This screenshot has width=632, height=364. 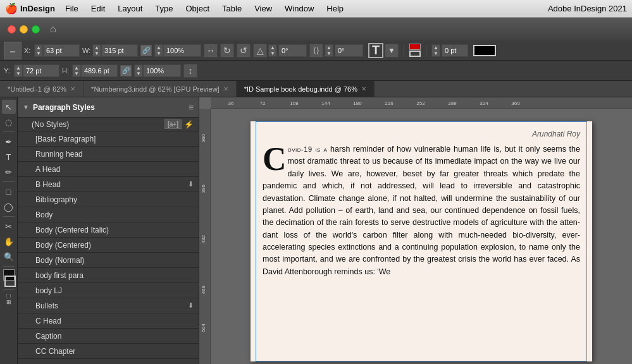 What do you see at coordinates (108, 260) in the screenshot?
I see `style-body-normal: Body (Normal)` at bounding box center [108, 260].